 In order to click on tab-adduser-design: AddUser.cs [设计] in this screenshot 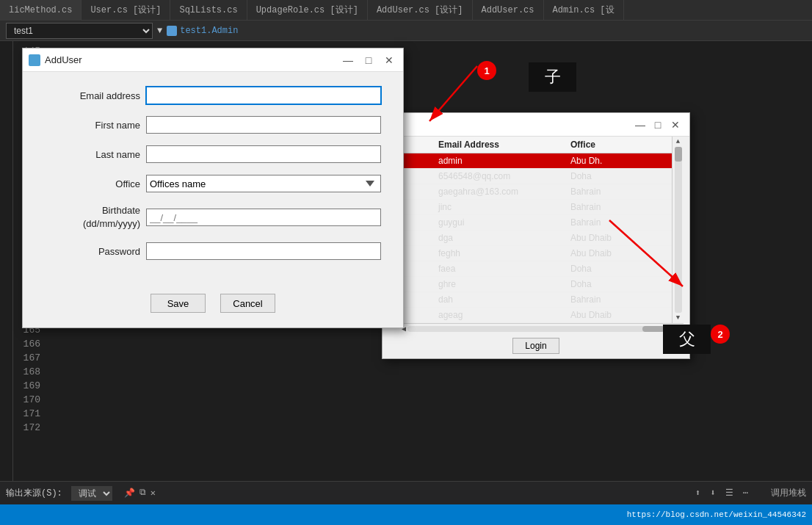, I will do `click(420, 10)`.